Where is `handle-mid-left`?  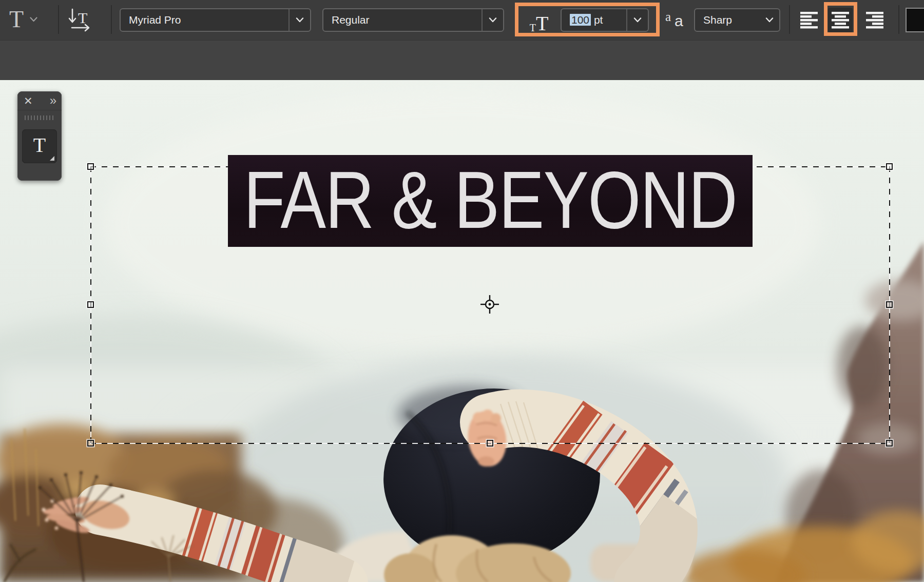 handle-mid-left is located at coordinates (90, 305).